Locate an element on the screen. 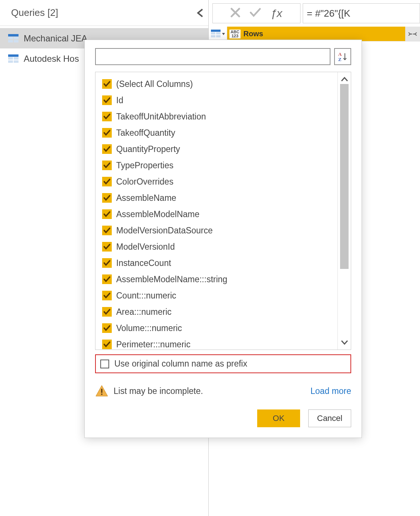  column-label: Rows is located at coordinates (253, 34).